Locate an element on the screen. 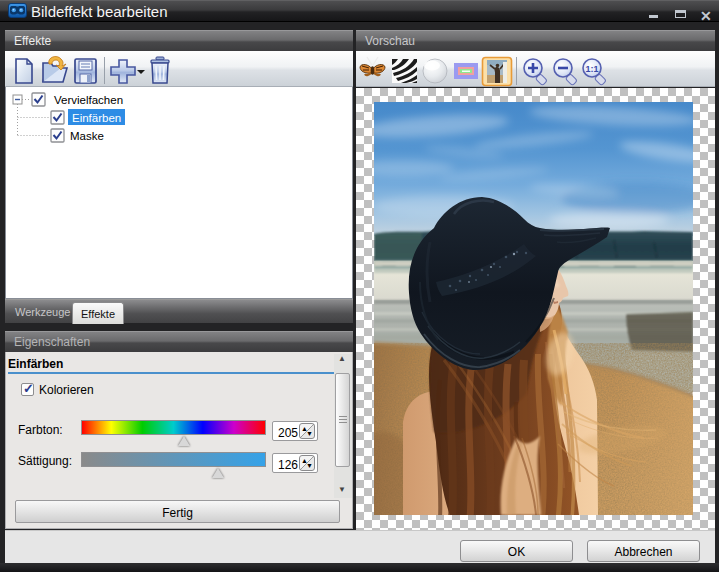  svg-text: Vervielfachen is located at coordinates (88, 100).